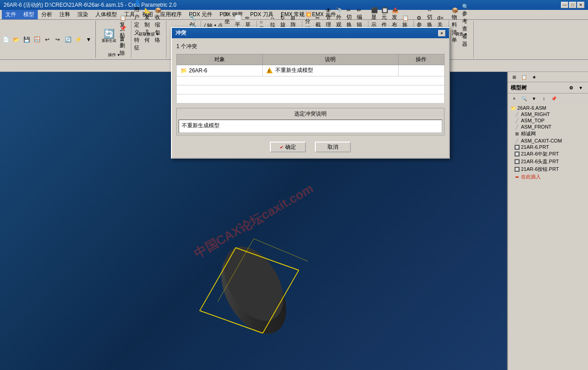 The width and height of the screenshot is (588, 370). I want to click on operations-label: 操作 ▼, so click(114, 55).